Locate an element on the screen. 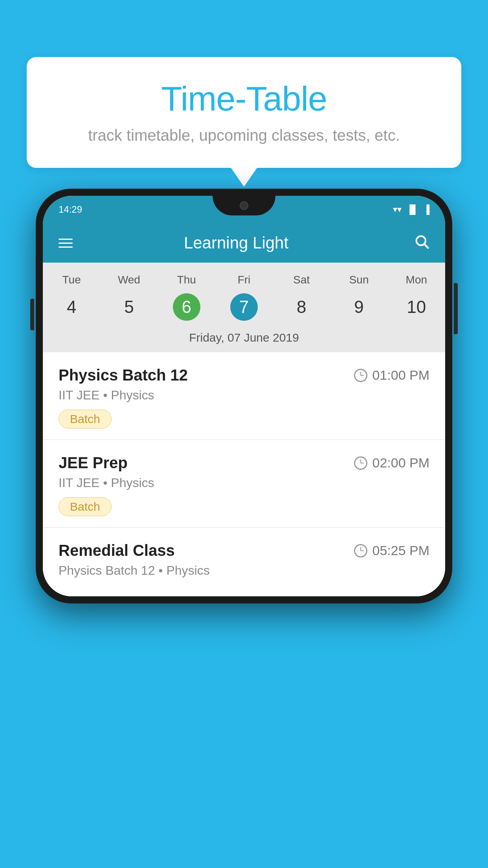 Image resolution: width=488 pixels, height=868 pixels. calendar-day-9: 9 is located at coordinates (359, 307).